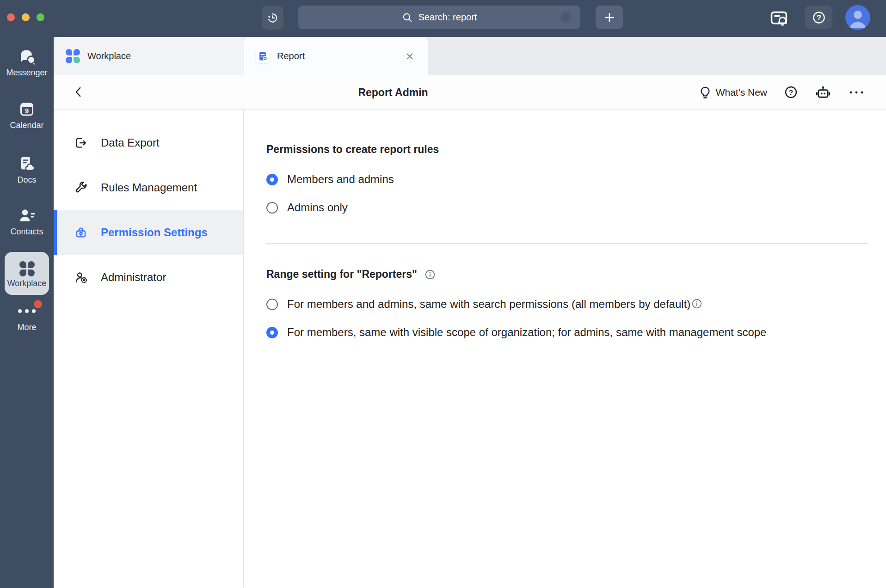 This screenshot has width=886, height=588. I want to click on subnav-item-permission-settings: Permission Settings, so click(148, 232).